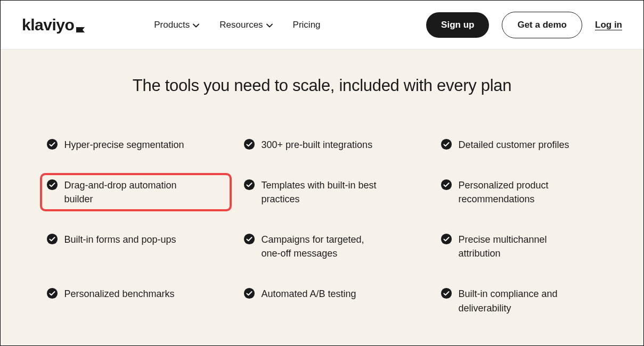 The image size is (644, 346). Describe the element at coordinates (458, 25) in the screenshot. I see `signup-button: Sign up` at that location.